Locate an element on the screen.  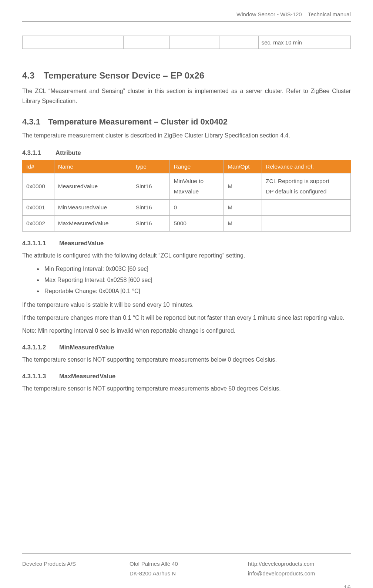
page-number: 16 is located at coordinates (347, 586).